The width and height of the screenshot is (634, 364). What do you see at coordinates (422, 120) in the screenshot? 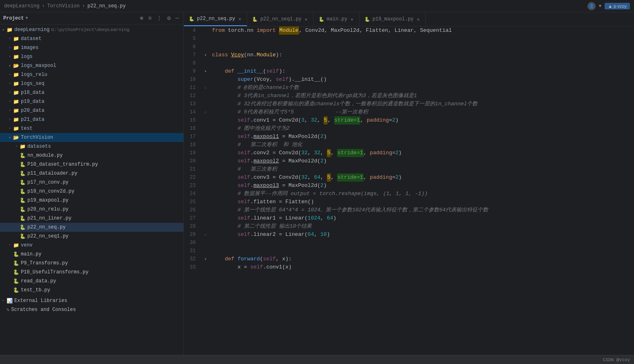
I see `code-line-15: self.conv1 = Conv2d(3, 32, 5, stride=1, …` at bounding box center [422, 120].